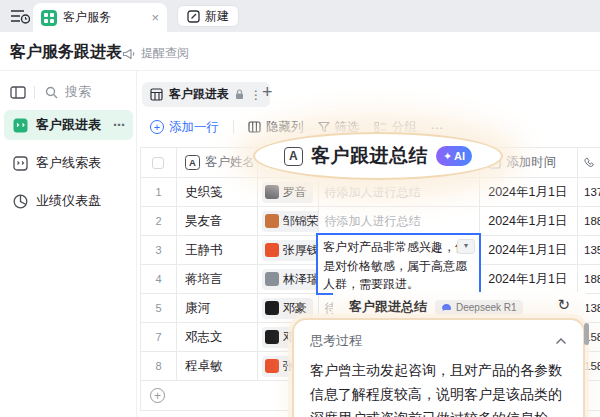  What do you see at coordinates (68, 201) in the screenshot?
I see `sidebar-item-dashboard: 业绩仪表盘` at bounding box center [68, 201].